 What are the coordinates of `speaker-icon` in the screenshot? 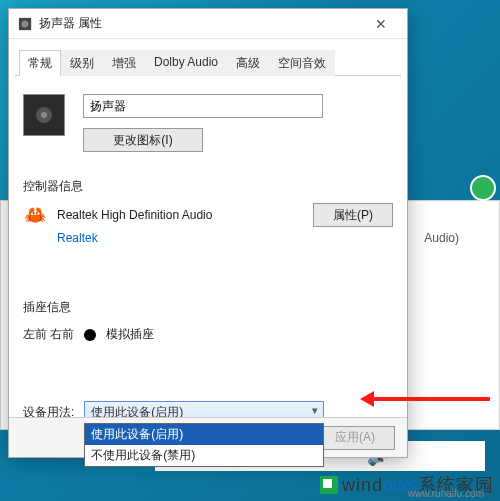 It's located at (25, 24).